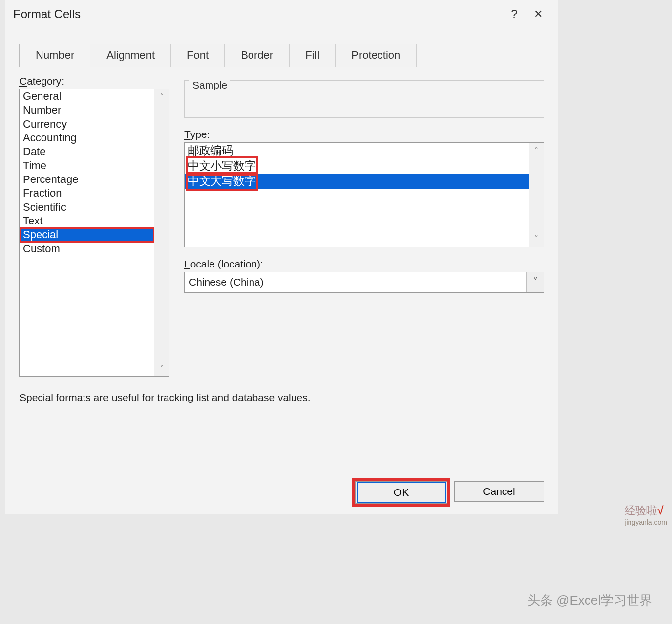 Image resolution: width=672 pixels, height=624 pixels. Describe the element at coordinates (364, 195) in the screenshot. I see `type-listbox: 邮政编码 中文小写数字 中文大写数字 ˄ ˅` at that location.